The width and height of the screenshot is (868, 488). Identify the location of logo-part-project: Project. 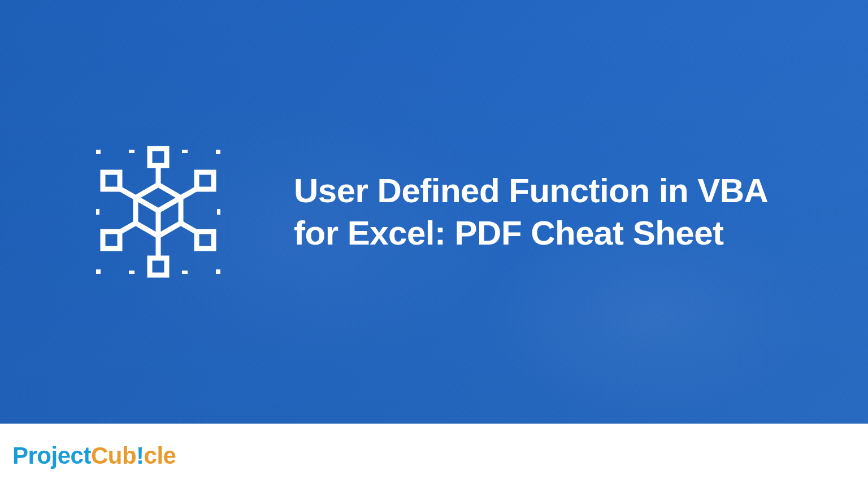
(52, 455).